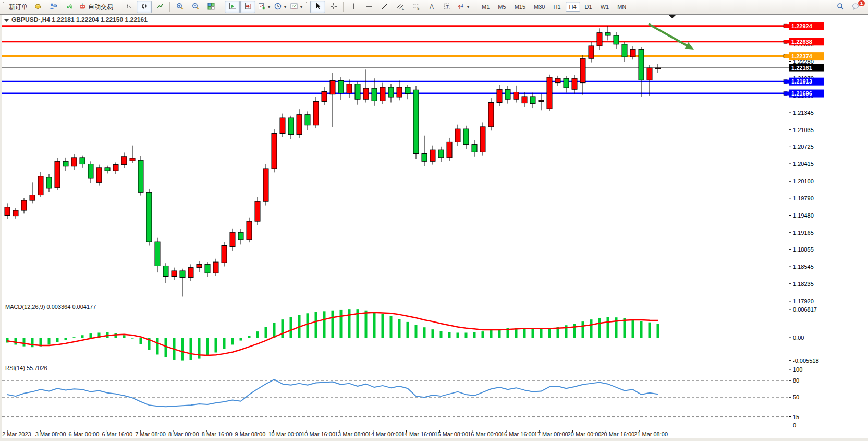 This screenshot has height=441, width=868. I want to click on time-axis: 2 Mar 20233 Mar 08:006 Mar 00:006 Mar 16…, so click(335, 434).